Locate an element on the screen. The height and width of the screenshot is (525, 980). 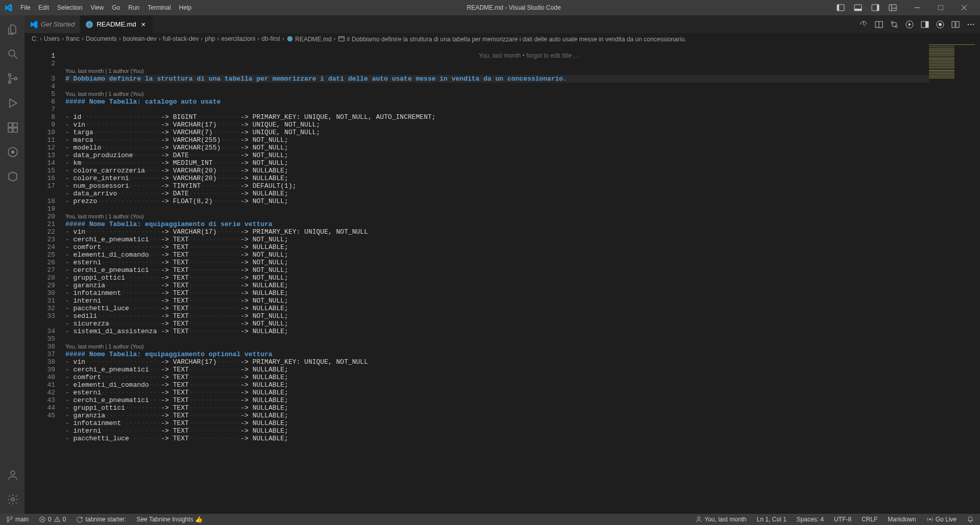
breadcrumbs: C:›Users›franc›Documents›boolean-dev›ful… is located at coordinates (502, 39).